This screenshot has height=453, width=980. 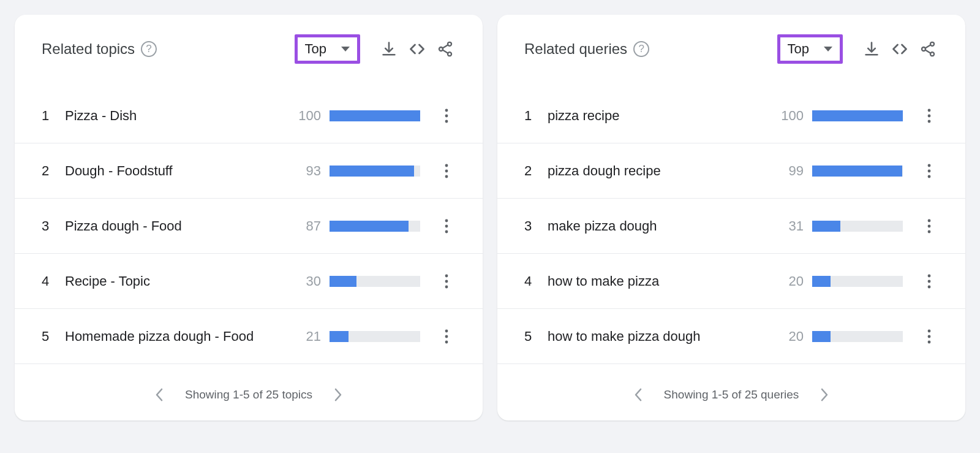 What do you see at coordinates (731, 281) in the screenshot?
I see `list-item: 4how to make pizza20` at bounding box center [731, 281].